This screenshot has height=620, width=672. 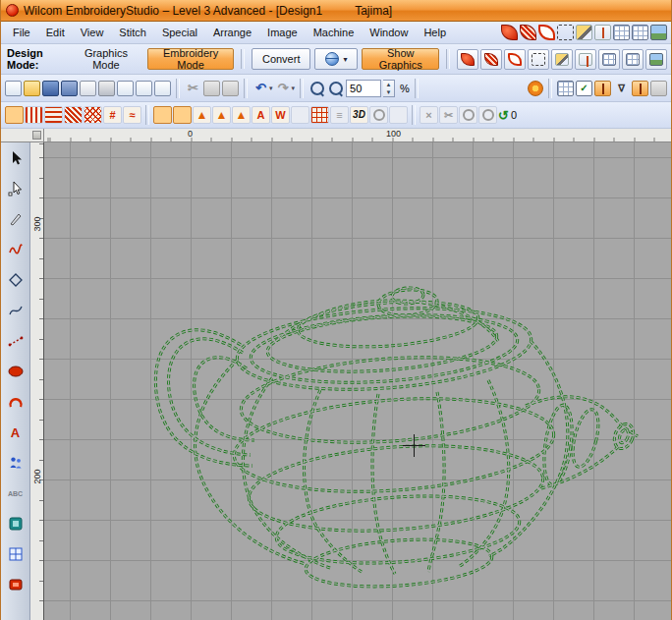 I want to click on gradient-fill-icon: ▲, so click(x=202, y=115).